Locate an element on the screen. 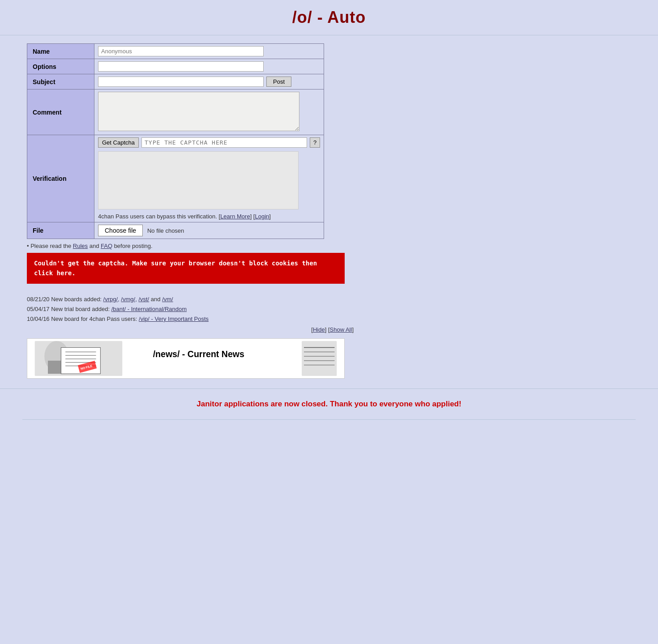  get-captcha-button: Get Captcha is located at coordinates (118, 142).